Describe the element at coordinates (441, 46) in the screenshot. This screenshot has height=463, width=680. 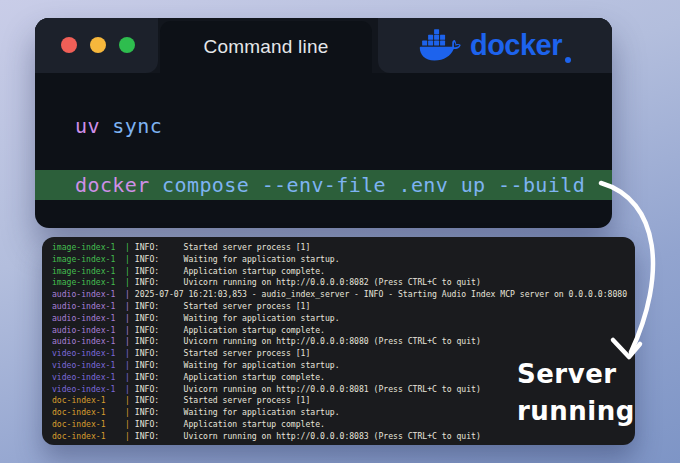
I see `docker-whale-icon` at that location.